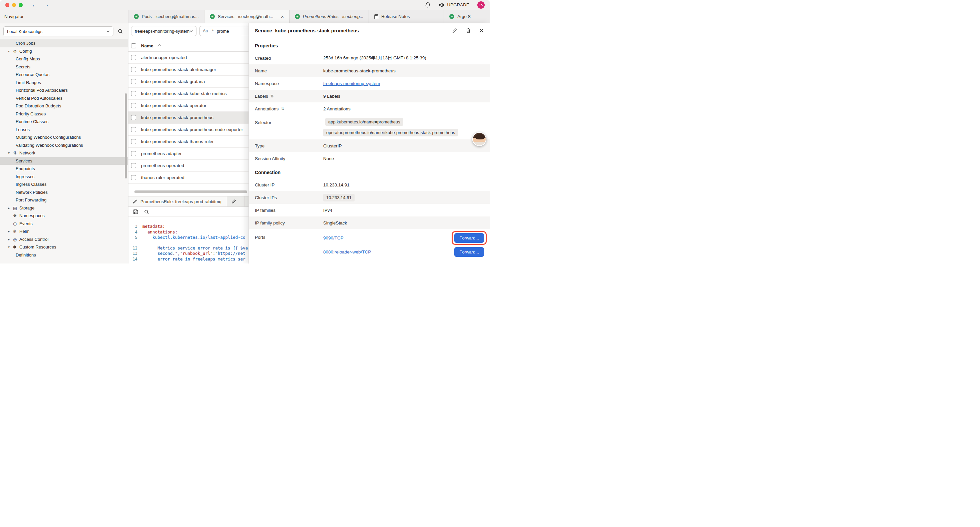 This screenshot has width=980, height=527. Describe the element at coordinates (167, 16) in the screenshot. I see `app-tab: Pods - icecheng@mathmas...` at that location.